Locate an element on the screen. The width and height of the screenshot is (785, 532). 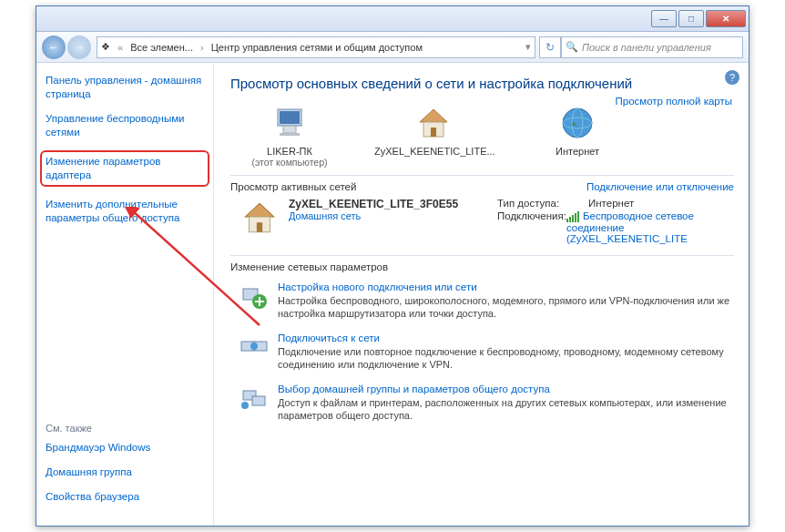
network-node-internet: Интернет is located at coordinates (577, 130).